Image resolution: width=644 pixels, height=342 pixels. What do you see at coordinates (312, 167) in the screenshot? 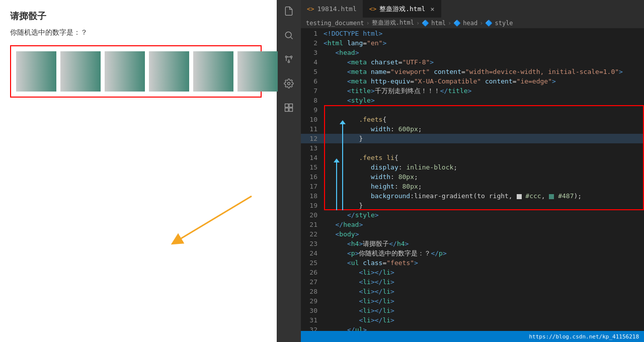
I see `line-num-15: 15` at bounding box center [312, 167].